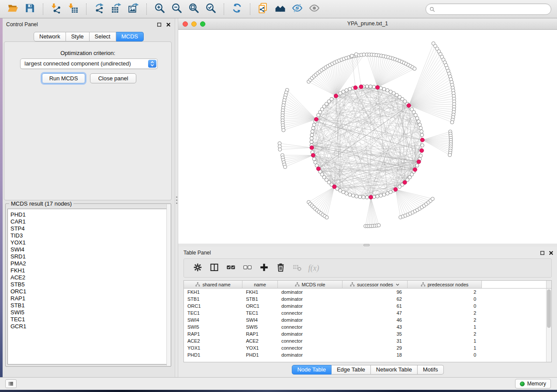 Image resolution: width=557 pixels, height=392 pixels. I want to click on tab-mcds: MCDS, so click(130, 37).